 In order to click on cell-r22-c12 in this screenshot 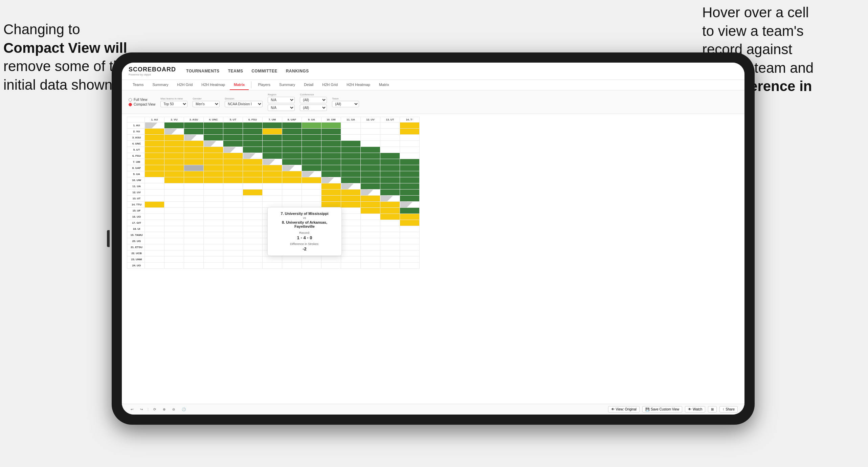, I will do `click(390, 260)`.